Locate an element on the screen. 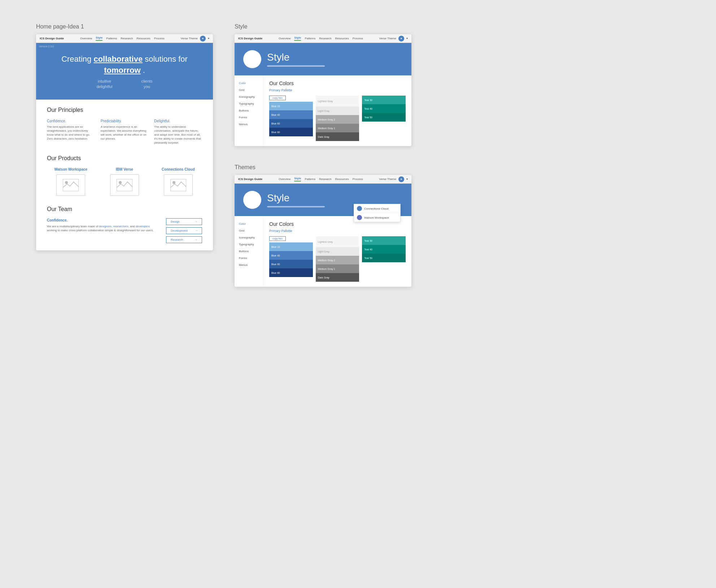  left-browser-window: ICS Design Guide Overview Style Patterns… is located at coordinates (125, 142).